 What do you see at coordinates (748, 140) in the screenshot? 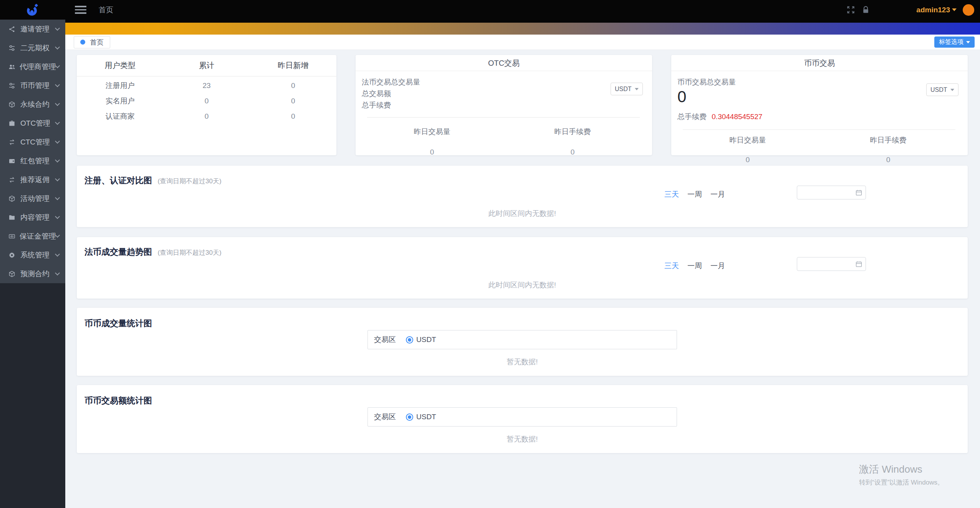
I see `coin-yesterday-volume-label: 昨日交易量` at bounding box center [748, 140].